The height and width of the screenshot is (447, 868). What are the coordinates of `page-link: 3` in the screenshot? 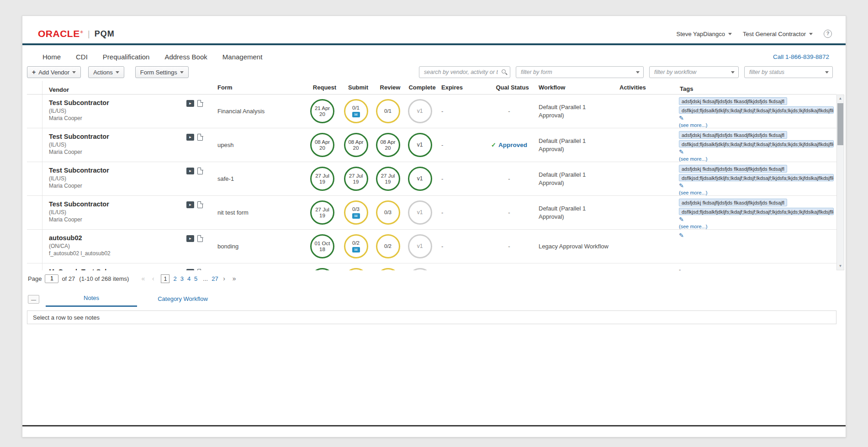 It's located at (182, 279).